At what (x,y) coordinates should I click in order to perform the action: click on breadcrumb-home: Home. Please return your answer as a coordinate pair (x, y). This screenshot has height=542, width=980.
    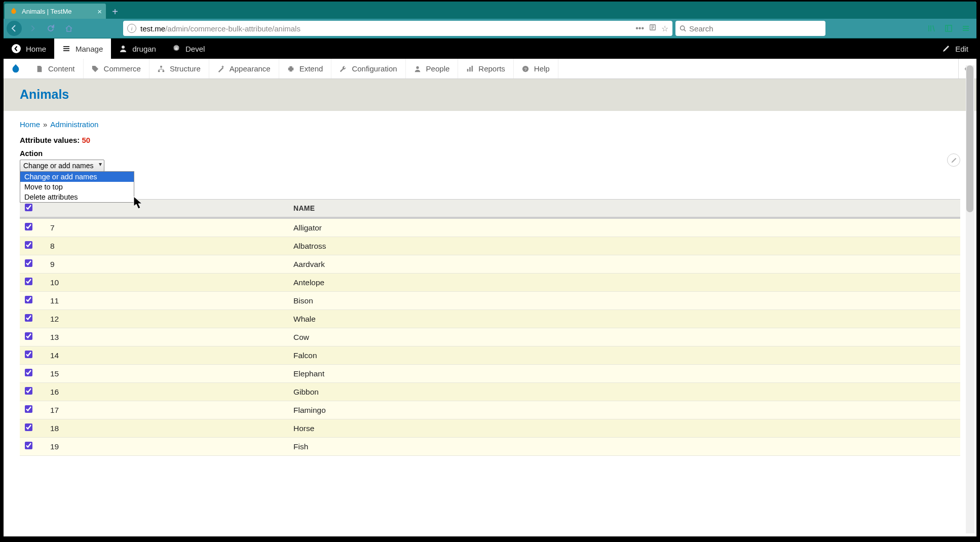
    Looking at the image, I should click on (30, 125).